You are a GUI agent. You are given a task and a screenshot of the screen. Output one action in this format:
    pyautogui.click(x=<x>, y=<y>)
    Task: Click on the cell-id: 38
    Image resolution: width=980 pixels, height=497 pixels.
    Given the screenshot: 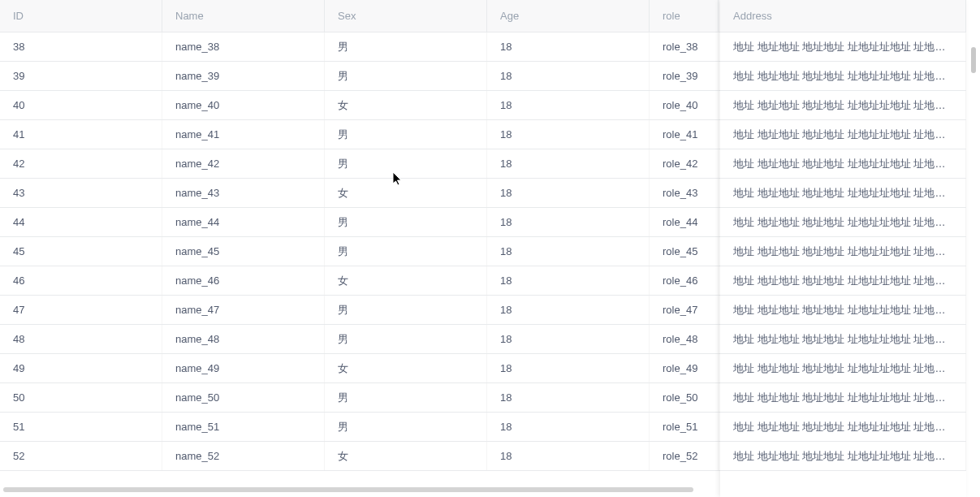 What is the action you would take?
    pyautogui.click(x=81, y=47)
    